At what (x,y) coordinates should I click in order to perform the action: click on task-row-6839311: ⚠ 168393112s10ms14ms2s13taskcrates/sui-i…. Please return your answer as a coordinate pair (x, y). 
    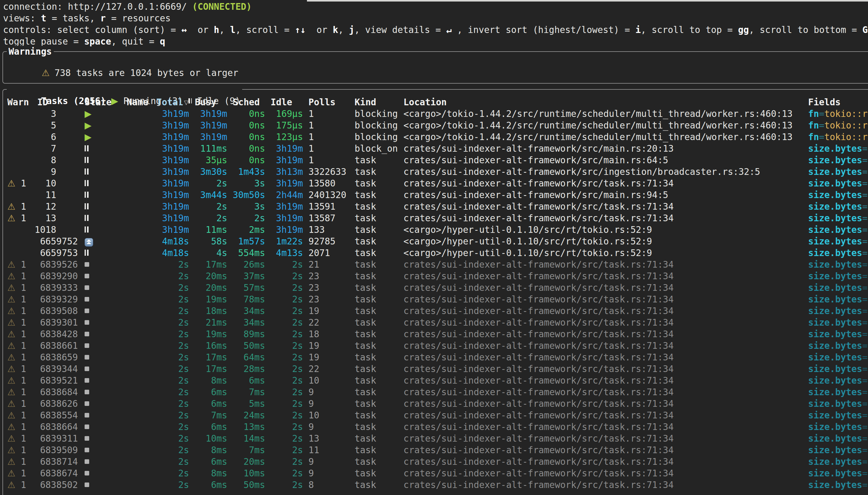
    Looking at the image, I should click on (435, 439).